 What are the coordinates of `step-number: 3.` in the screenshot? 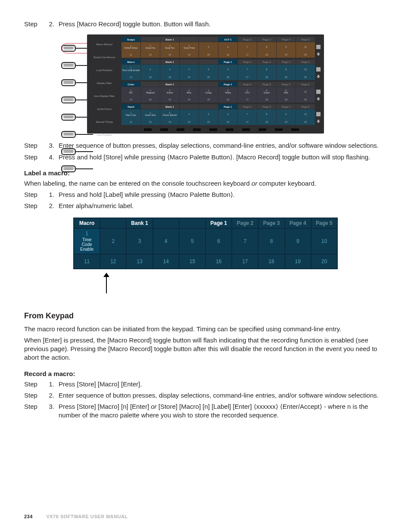 It's located at (50, 146).